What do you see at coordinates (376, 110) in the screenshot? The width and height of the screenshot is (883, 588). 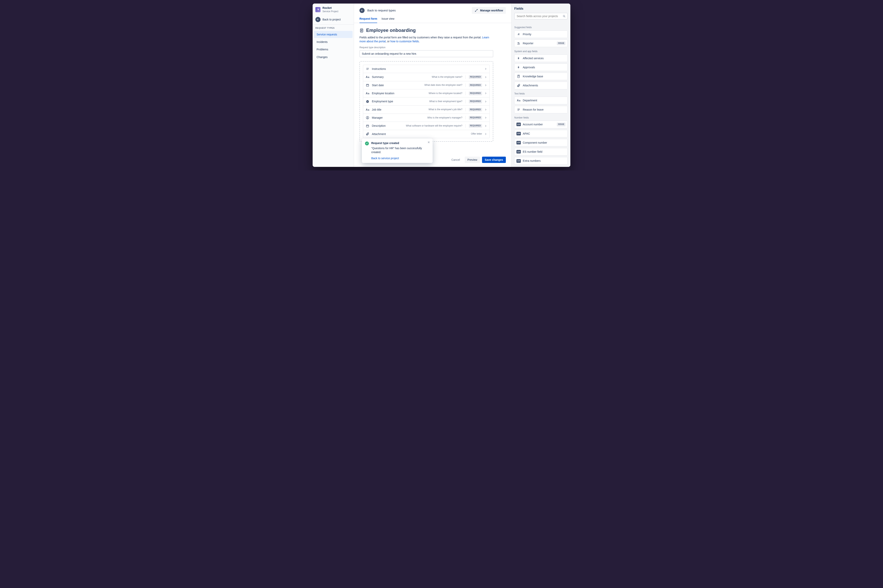 I see `field-name: Job title` at bounding box center [376, 110].